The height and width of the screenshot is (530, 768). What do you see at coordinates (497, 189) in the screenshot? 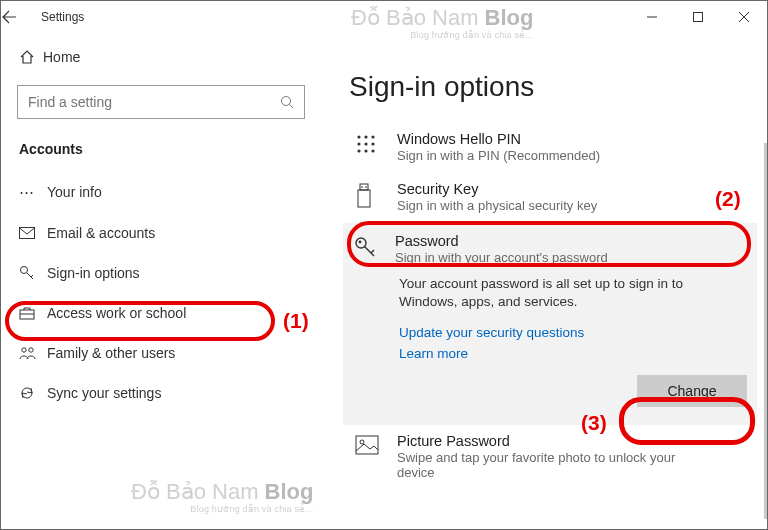
I see `option-title: Security Key` at bounding box center [497, 189].